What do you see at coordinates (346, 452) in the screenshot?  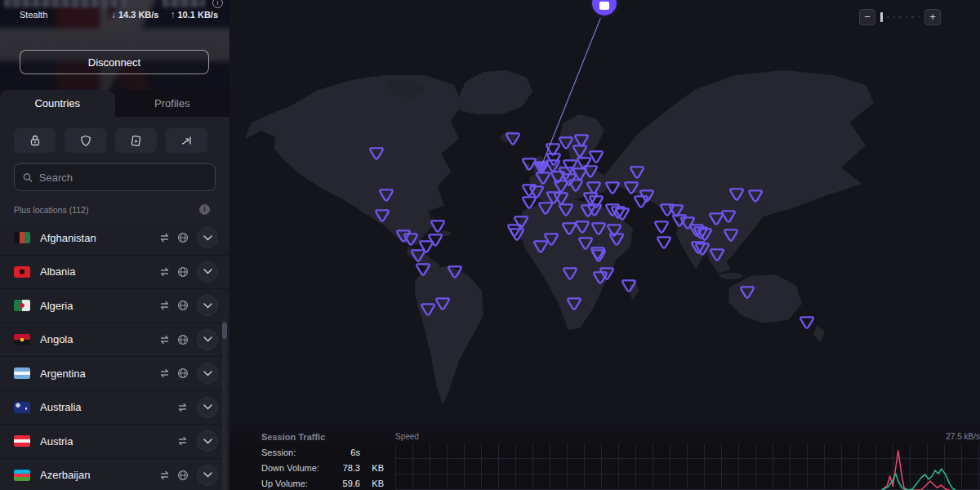 I see `traffic-value: 6s` at bounding box center [346, 452].